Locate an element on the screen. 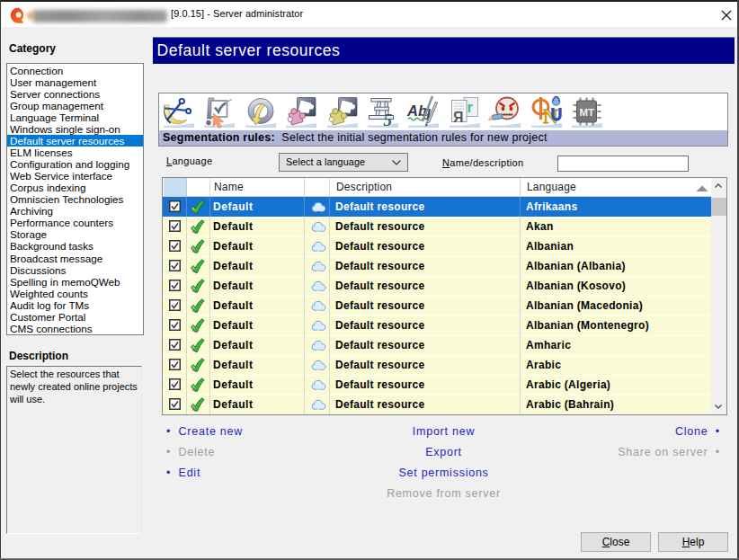 Image resolution: width=739 pixels, height=560 pixels. svg-text: Я is located at coordinates (459, 117).